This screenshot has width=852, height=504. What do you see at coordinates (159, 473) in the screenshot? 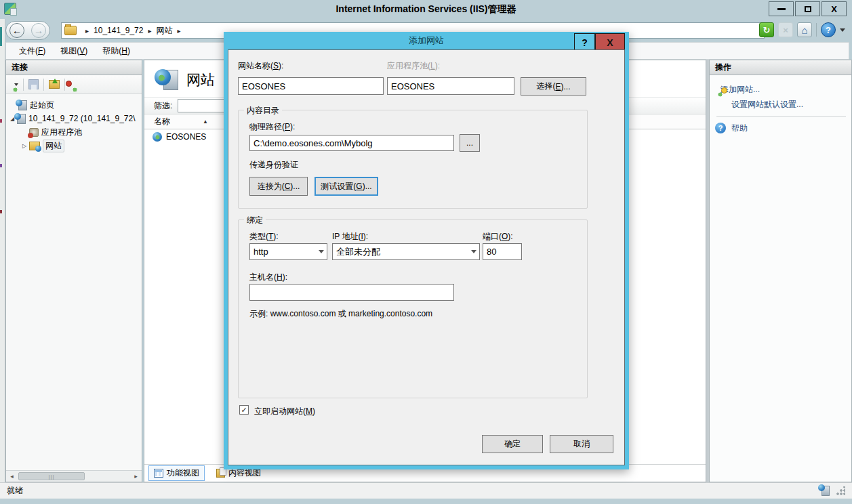
I see `features-view-icon` at bounding box center [159, 473].